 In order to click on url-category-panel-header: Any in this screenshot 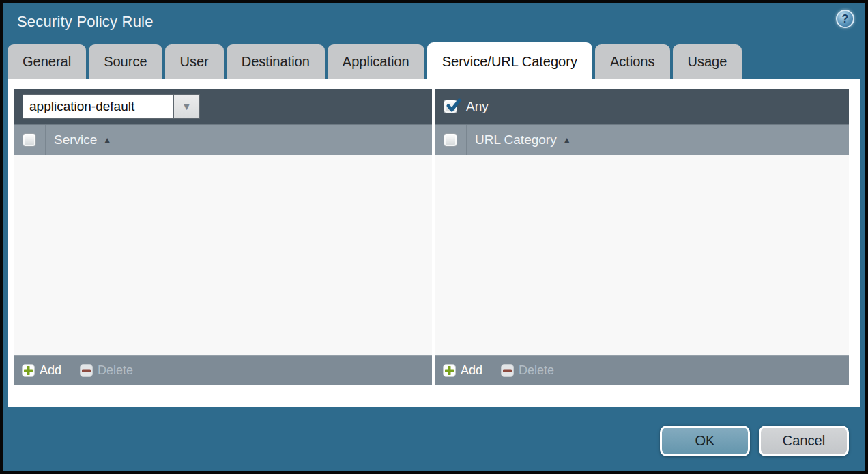, I will do `click(641, 107)`.